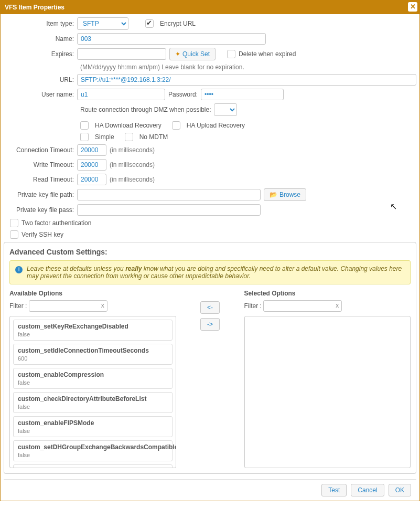 The height and width of the screenshot is (529, 420). What do you see at coordinates (132, 150) in the screenshot?
I see `conn-timeout-unit: (in milliseconds)` at bounding box center [132, 150].